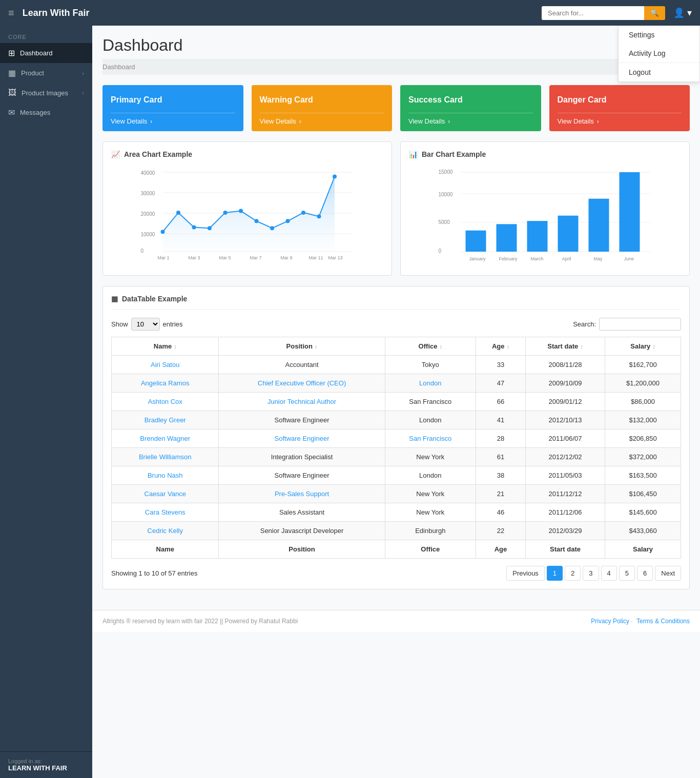  What do you see at coordinates (397, 457) in the screenshot?
I see `table-row: Brielle Williamson Integration Specialis…` at bounding box center [397, 457].